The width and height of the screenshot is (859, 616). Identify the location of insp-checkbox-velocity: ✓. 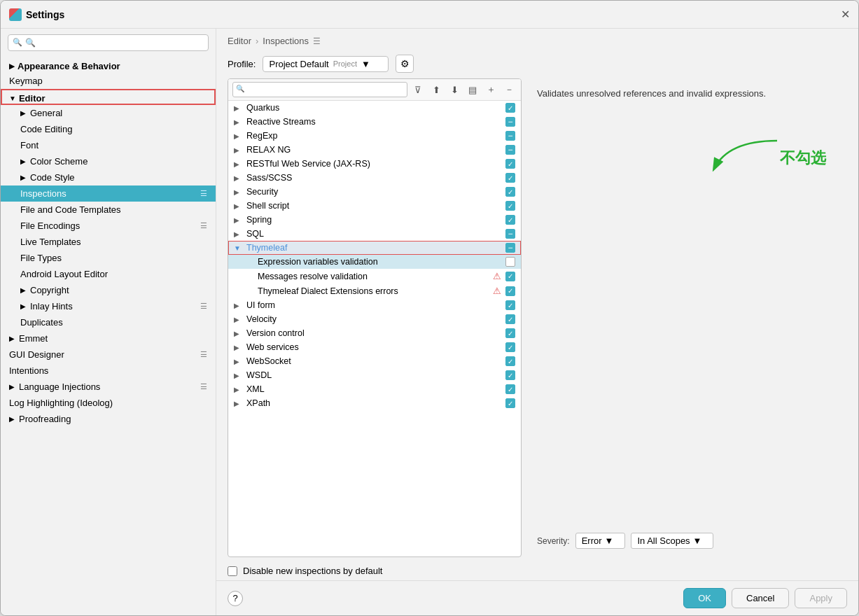
(510, 319).